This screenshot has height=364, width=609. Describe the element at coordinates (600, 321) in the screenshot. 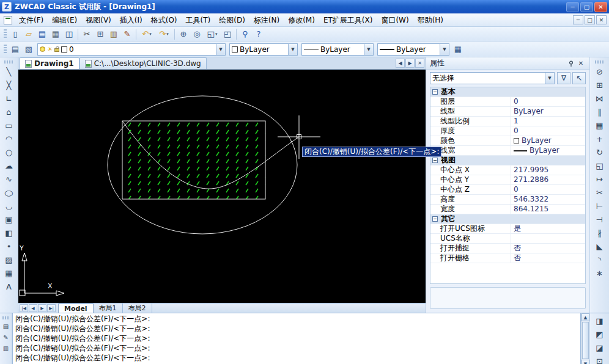

I see `tool-icon: ◨` at that location.